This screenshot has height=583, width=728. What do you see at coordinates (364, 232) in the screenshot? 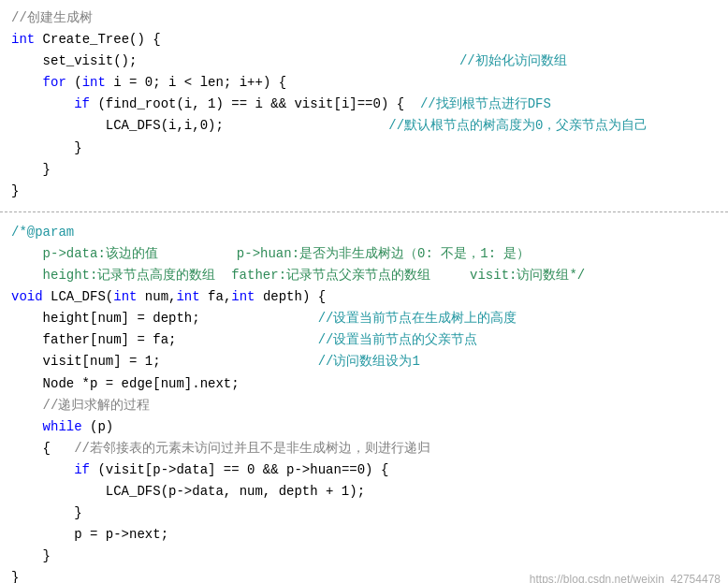
I see `line-10: /*@param` at bounding box center [364, 232].